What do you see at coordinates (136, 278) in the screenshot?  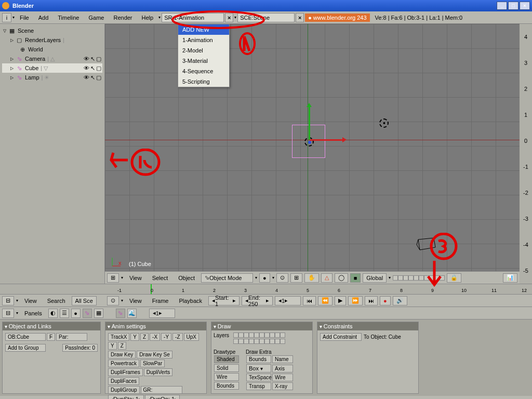 I see `view-menu: View` at bounding box center [136, 278].